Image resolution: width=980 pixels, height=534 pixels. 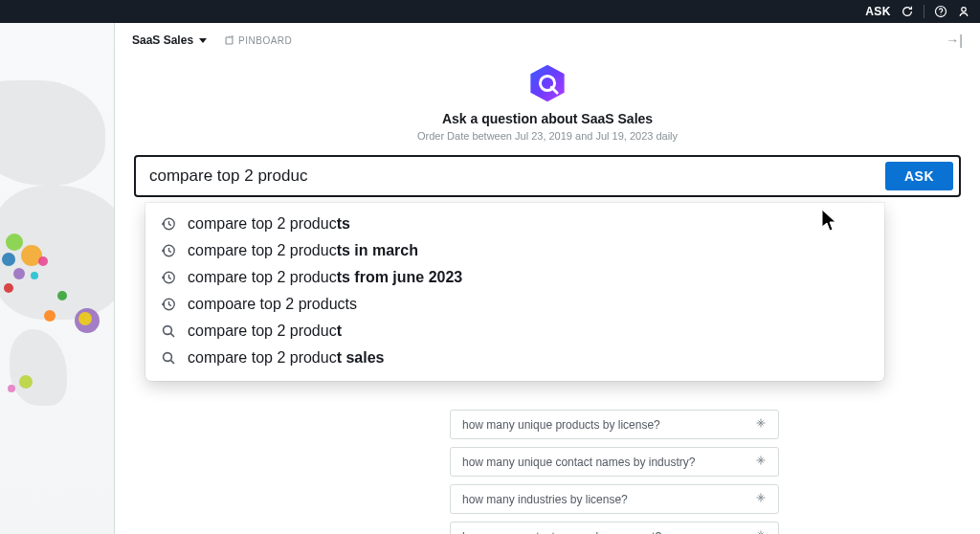 I want to click on topic-dropdown: SaaS Sales, so click(x=169, y=40).